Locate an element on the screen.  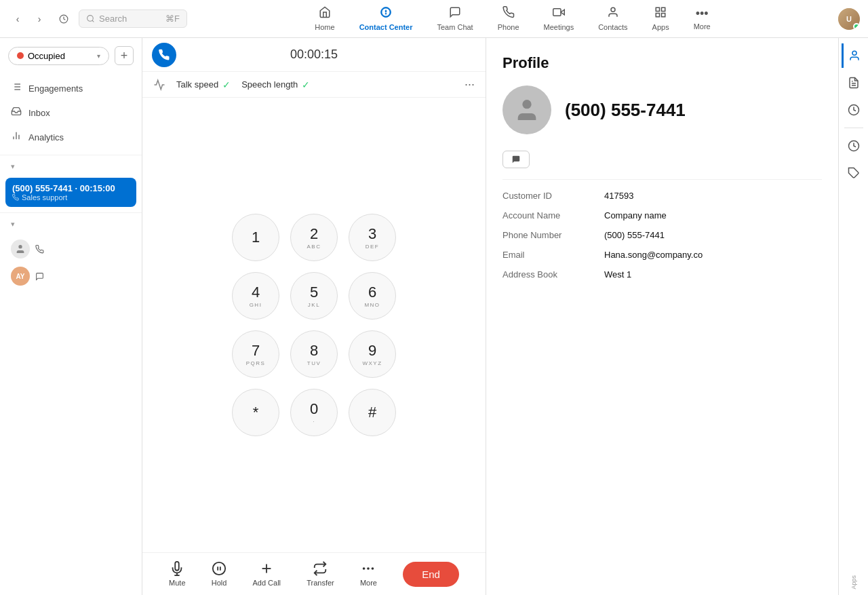
dial-key-0-main: 0 is located at coordinates (314, 409).